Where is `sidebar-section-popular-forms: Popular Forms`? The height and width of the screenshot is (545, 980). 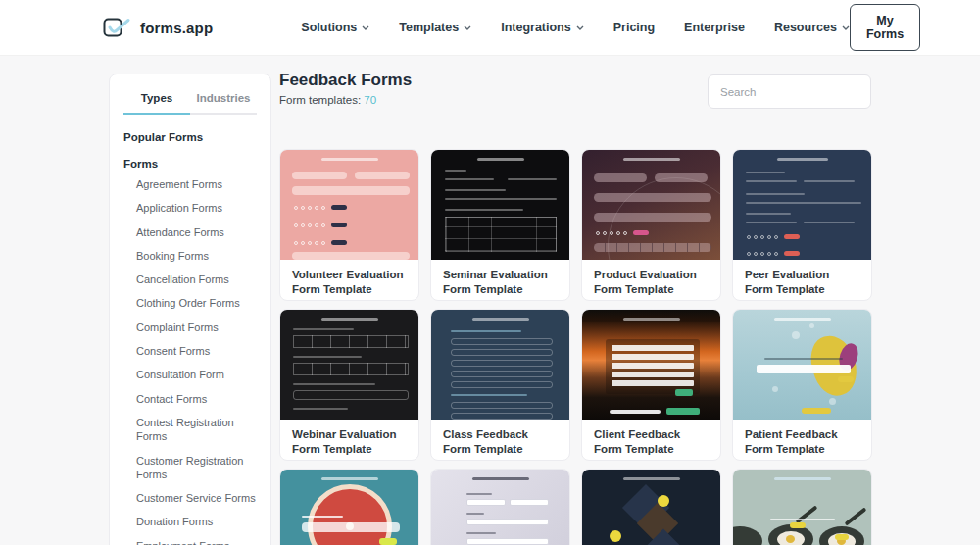
sidebar-section-popular-forms: Popular Forms is located at coordinates (190, 137).